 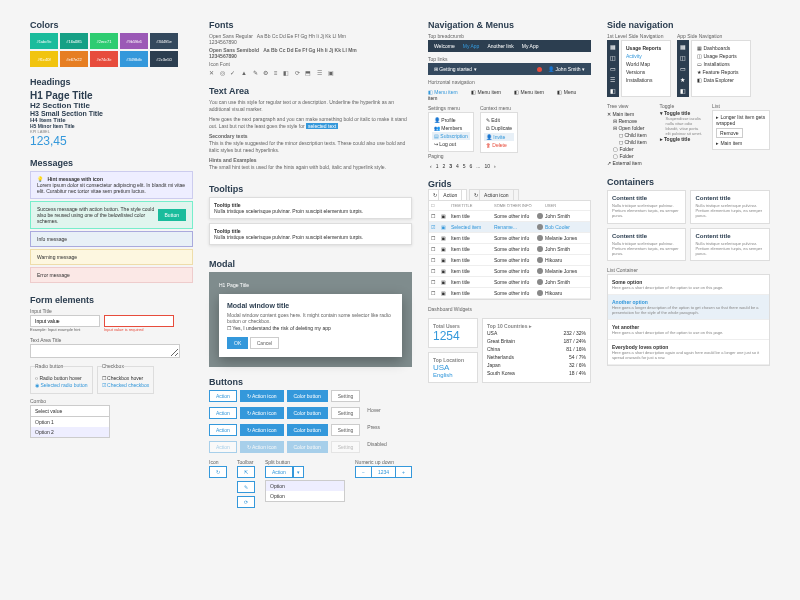 I want to click on list-item: ▸ Main item, so click(x=741, y=143).